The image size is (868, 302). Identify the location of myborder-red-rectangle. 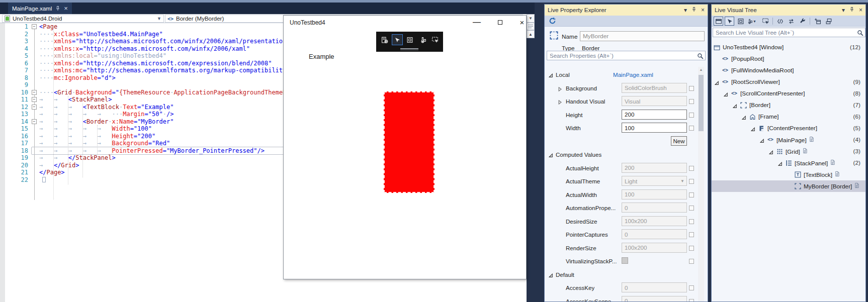
(409, 142).